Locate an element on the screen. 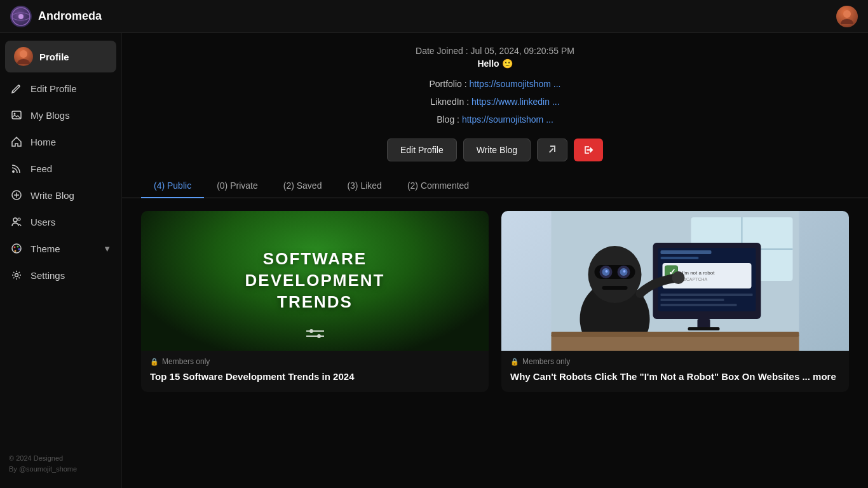  app-logo-avatar is located at coordinates (21, 17).